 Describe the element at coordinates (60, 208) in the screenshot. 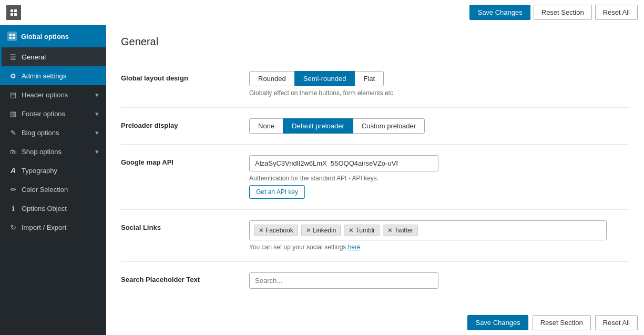

I see `sidebar-item-label-options: Options Object` at that location.